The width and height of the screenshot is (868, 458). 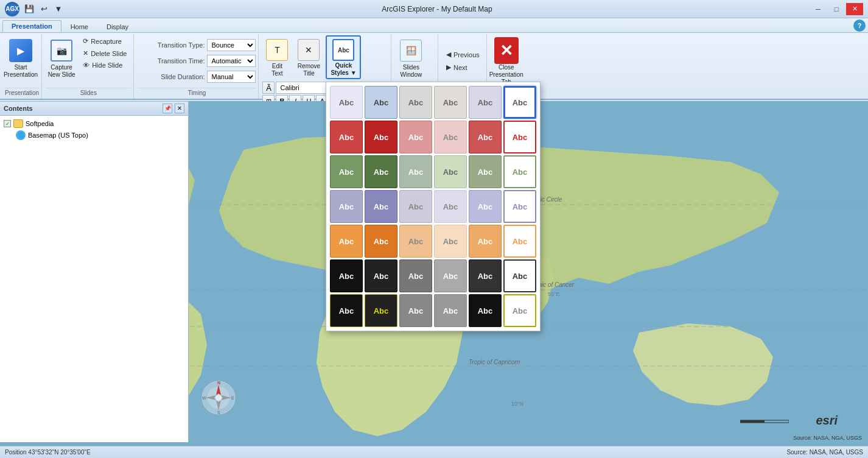 What do you see at coordinates (381, 276) in the screenshot?
I see `qs-swatch-5-1: Abc` at bounding box center [381, 276].